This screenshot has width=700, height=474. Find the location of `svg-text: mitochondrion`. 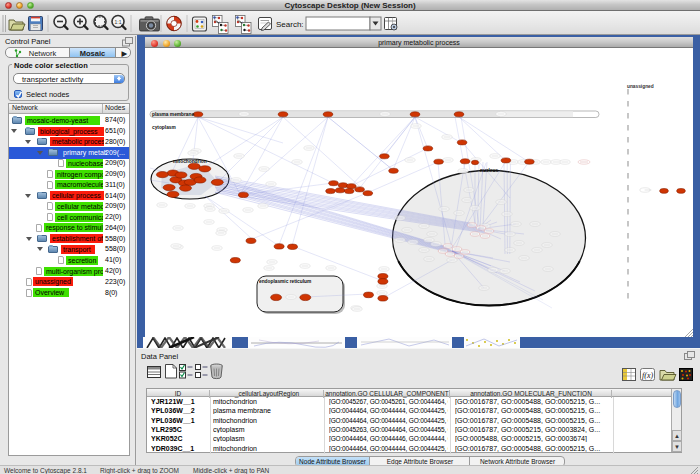

svg-text: mitochondrion is located at coordinates (190, 162).